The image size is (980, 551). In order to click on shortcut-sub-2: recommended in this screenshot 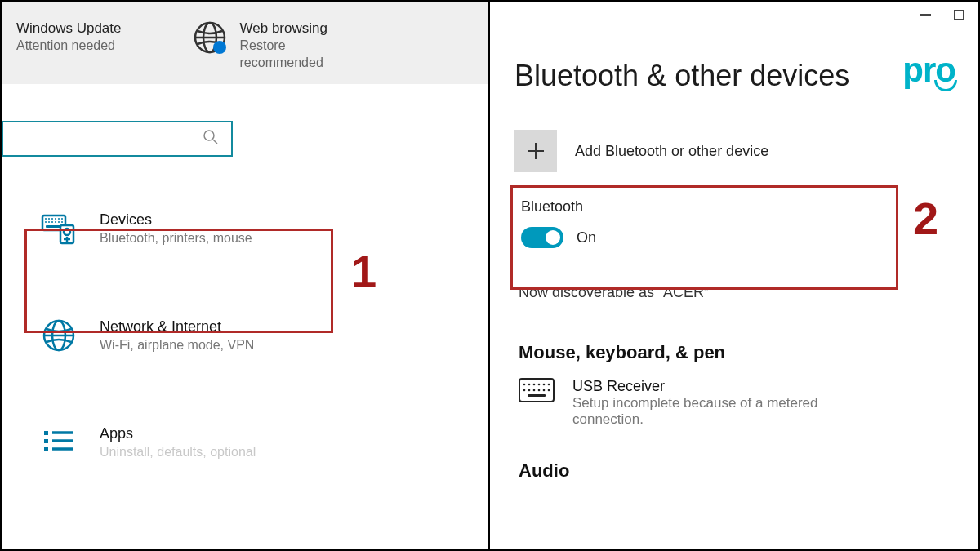, I will do `click(284, 64)`.